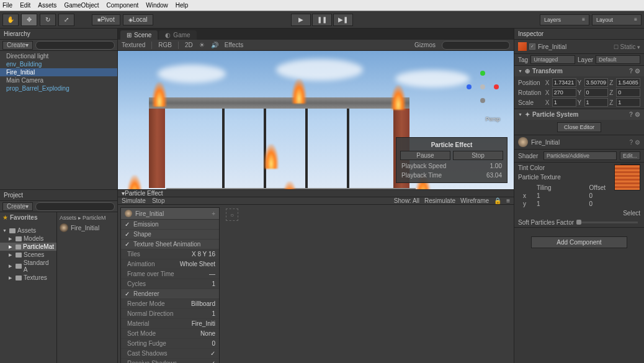 The image size is (644, 363). Describe the element at coordinates (182, 5) in the screenshot. I see `menu-help: Help` at that location.